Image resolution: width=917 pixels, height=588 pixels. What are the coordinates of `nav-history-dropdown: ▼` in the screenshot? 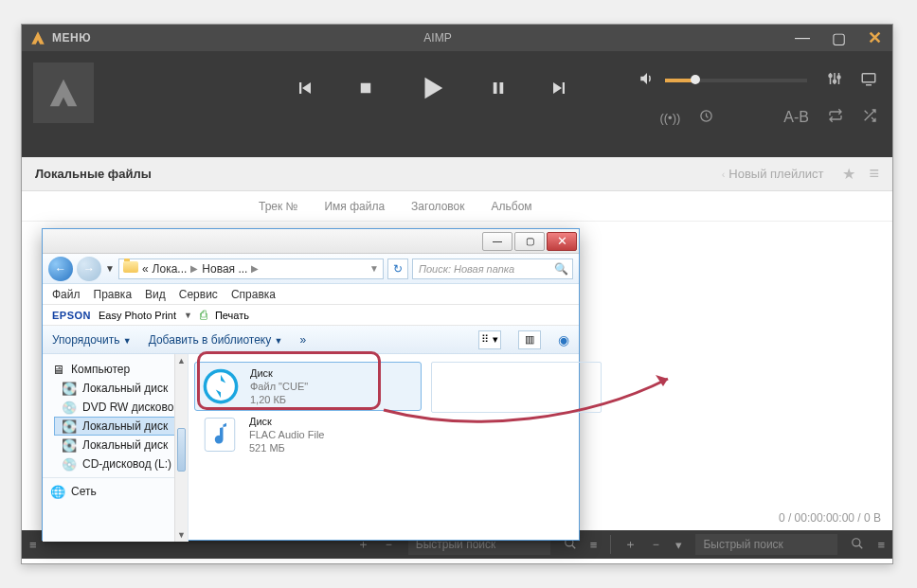 It's located at (110, 269).